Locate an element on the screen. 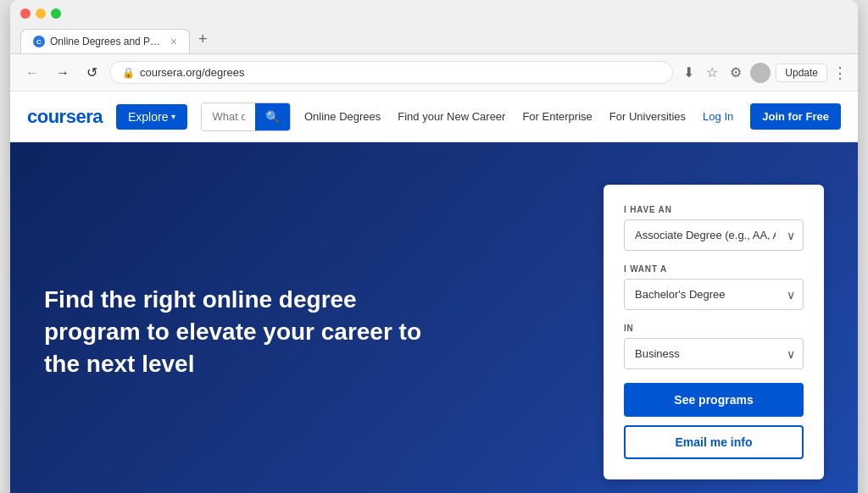 This screenshot has width=868, height=493. want-select-wrapper: Bachelor's Degree Master's Degree Doctor… is located at coordinates (714, 295).